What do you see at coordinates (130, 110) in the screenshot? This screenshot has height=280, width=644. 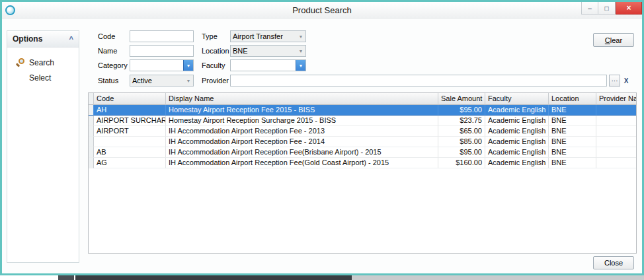 I see `cell-code: AH` at bounding box center [130, 110].